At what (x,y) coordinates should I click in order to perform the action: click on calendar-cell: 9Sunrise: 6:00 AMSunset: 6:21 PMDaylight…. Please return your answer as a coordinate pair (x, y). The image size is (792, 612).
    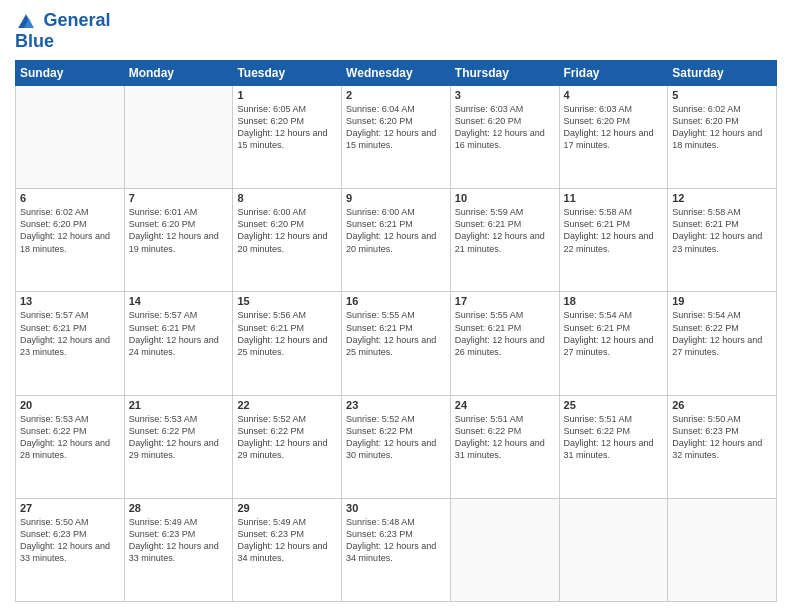
    Looking at the image, I should click on (396, 240).